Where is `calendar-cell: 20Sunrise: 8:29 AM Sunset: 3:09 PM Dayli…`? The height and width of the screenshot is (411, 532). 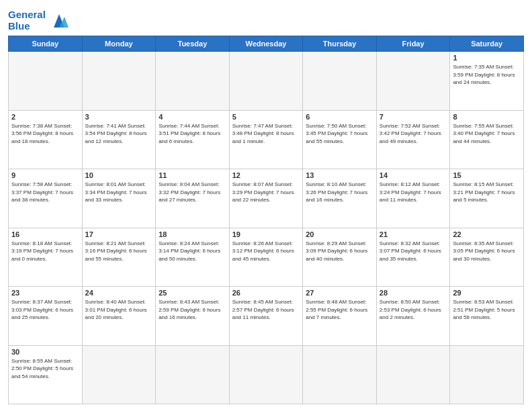 calendar-cell: 20Sunrise: 8:29 AM Sunset: 3:09 PM Dayli… is located at coordinates (340, 257).